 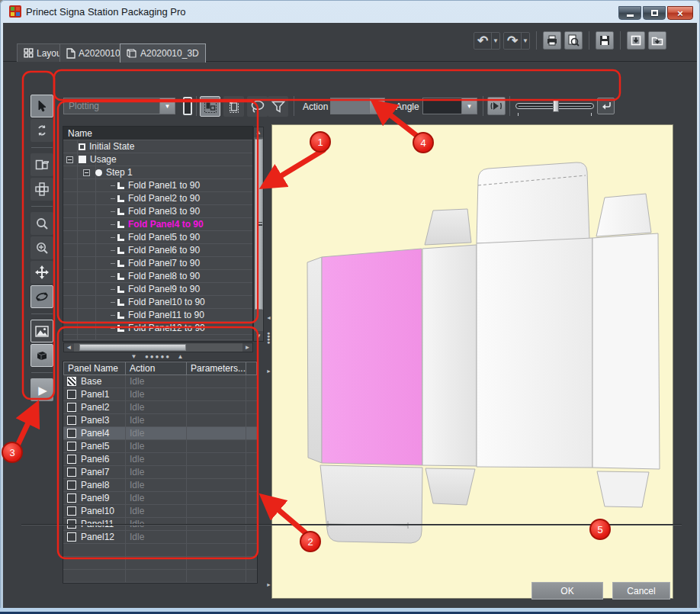 What do you see at coordinates (573, 40) in the screenshot?
I see `print-preview-button` at bounding box center [573, 40].